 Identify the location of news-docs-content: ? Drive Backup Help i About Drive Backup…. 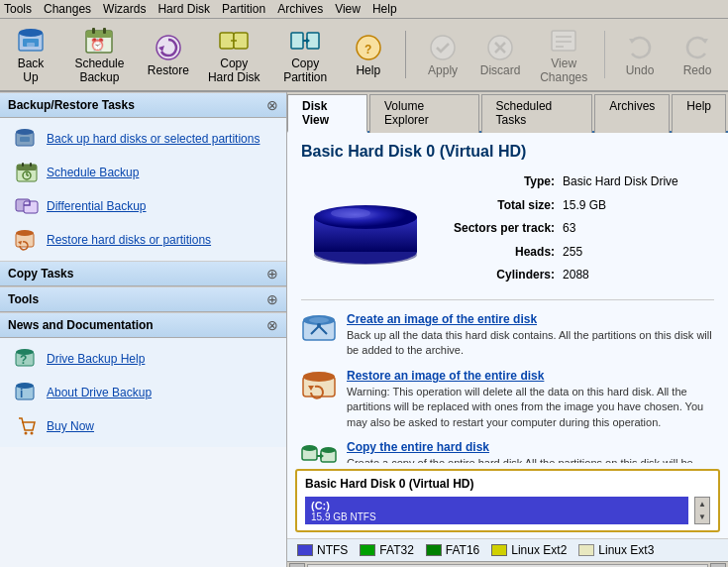
(143, 393).